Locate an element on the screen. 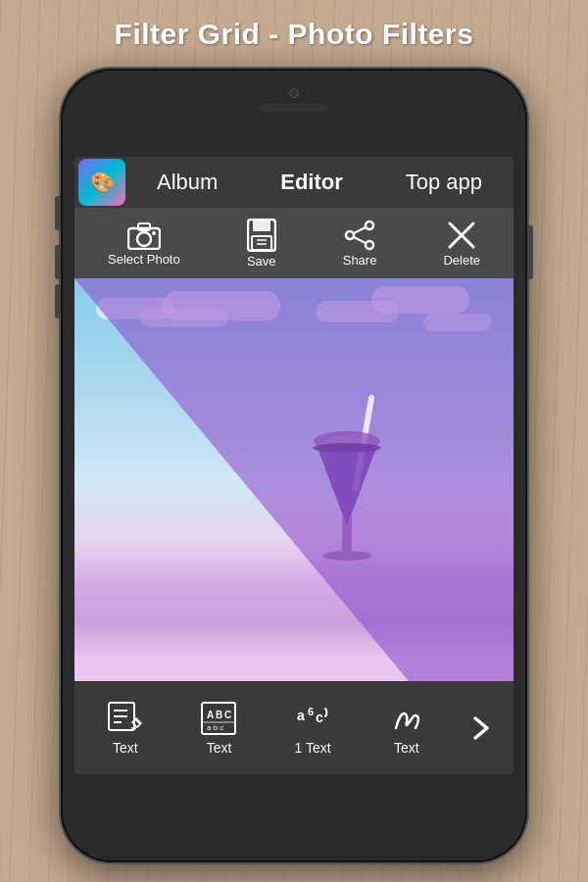 Image resolution: width=588 pixels, height=882 pixels. close-icon is located at coordinates (462, 235).